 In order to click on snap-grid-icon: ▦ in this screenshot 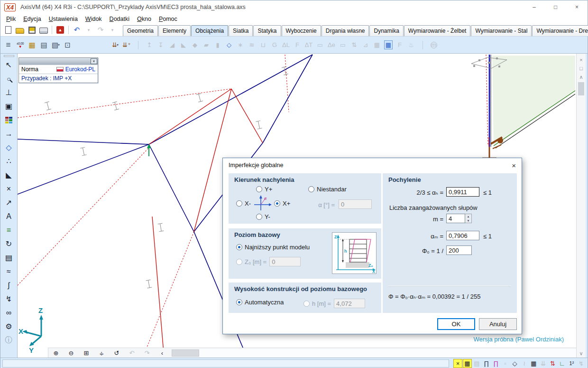, I will do `click(468, 364)`.